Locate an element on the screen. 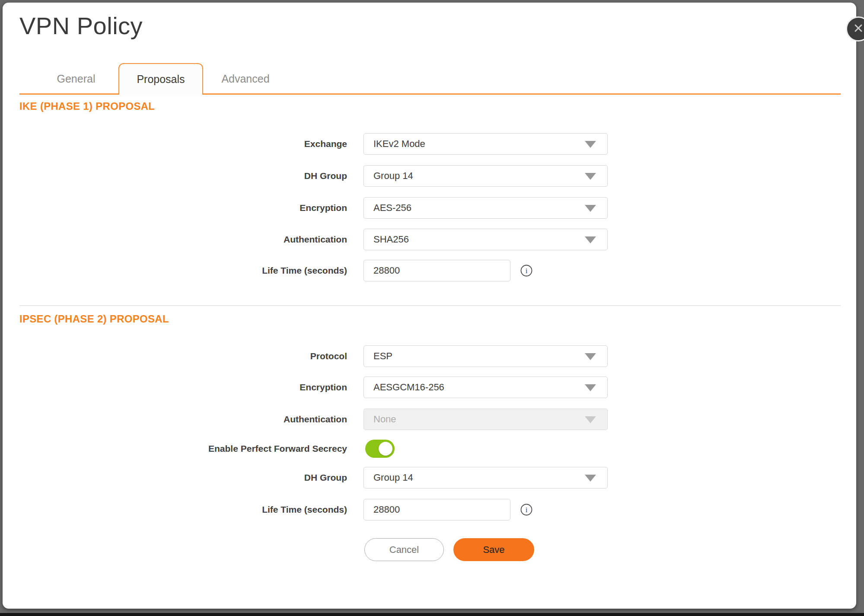 The width and height of the screenshot is (864, 616). save-button: Save is located at coordinates (494, 550).